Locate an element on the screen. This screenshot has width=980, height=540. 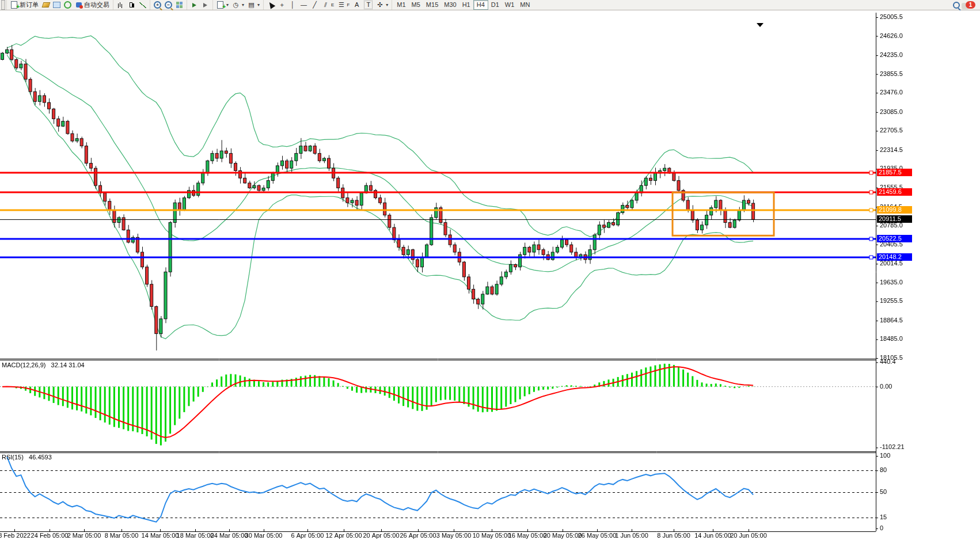
macd-indicator-label: MACD(12,26,9) 32.14 31.04 is located at coordinates (43, 365).